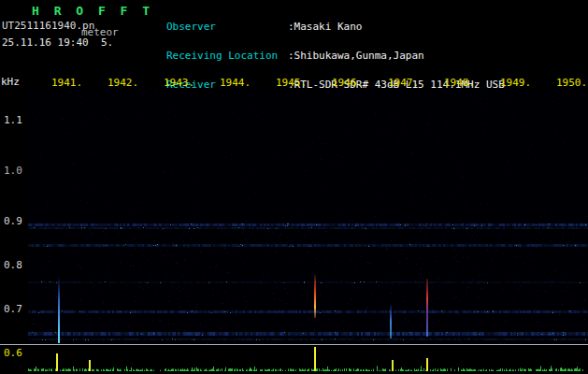  What do you see at coordinates (516, 82) in the screenshot?
I see `time-tick-label: 1949.` at bounding box center [516, 82].